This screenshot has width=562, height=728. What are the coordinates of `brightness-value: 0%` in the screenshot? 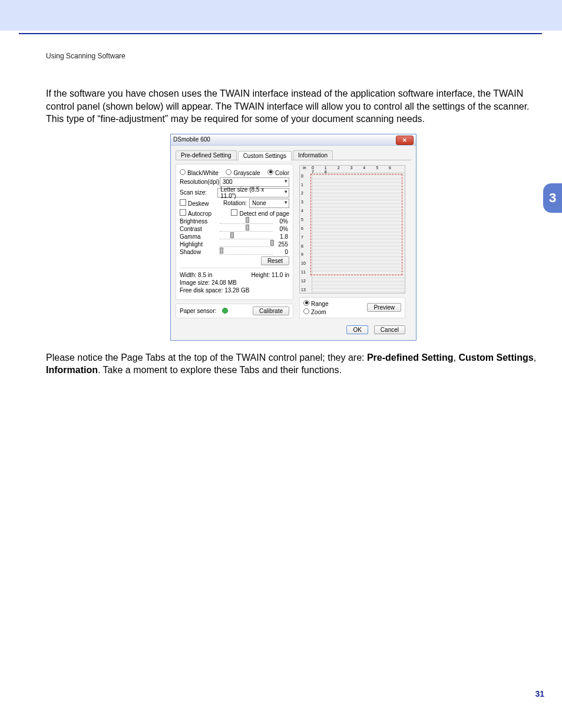 It's located at (282, 222).